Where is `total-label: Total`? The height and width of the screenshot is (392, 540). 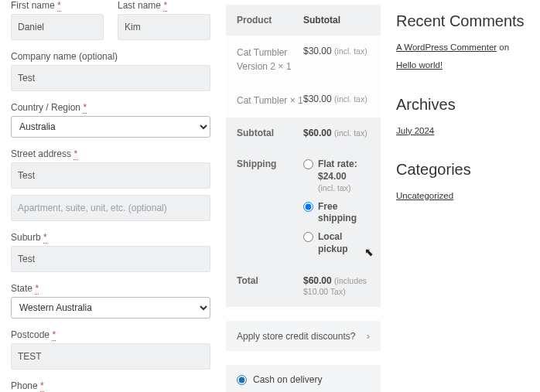
total-label: Total is located at coordinates (270, 286).